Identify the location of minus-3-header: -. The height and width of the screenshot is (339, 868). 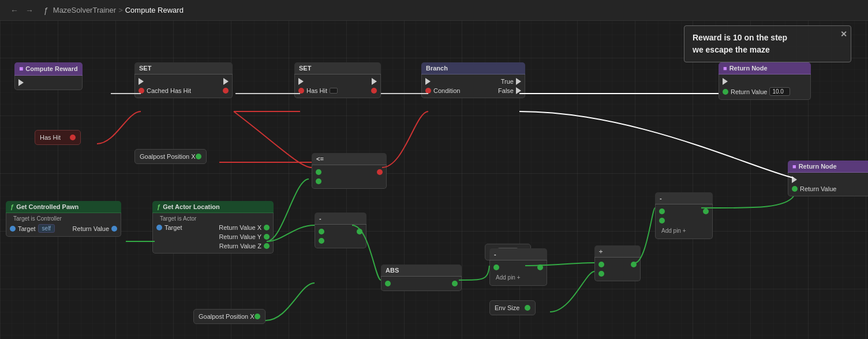
(684, 199).